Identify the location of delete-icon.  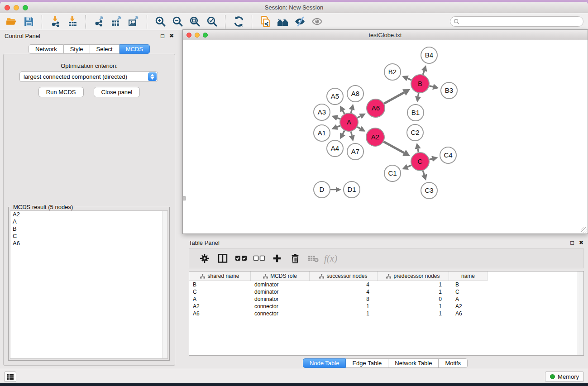
(295, 258).